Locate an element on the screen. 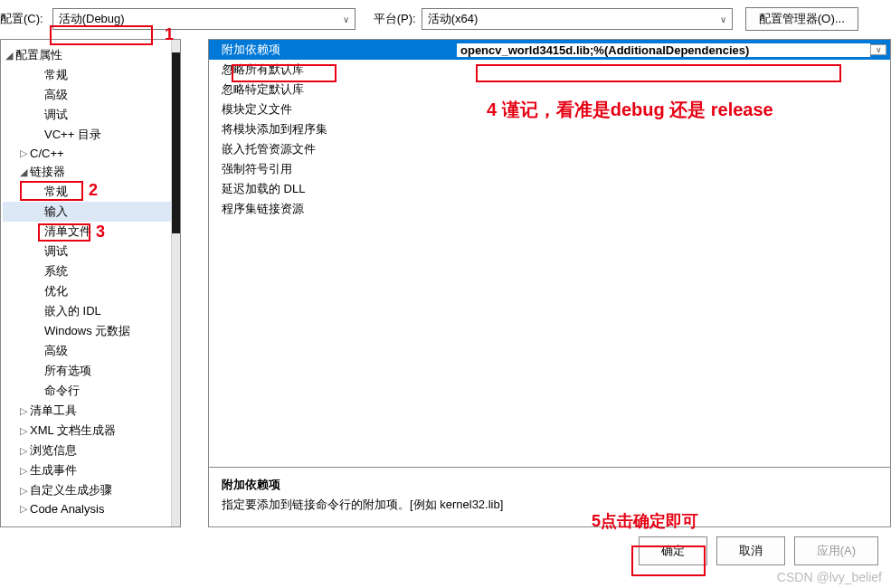 The width and height of the screenshot is (891, 588). property-row: 模块定义文件 is located at coordinates (550, 109).